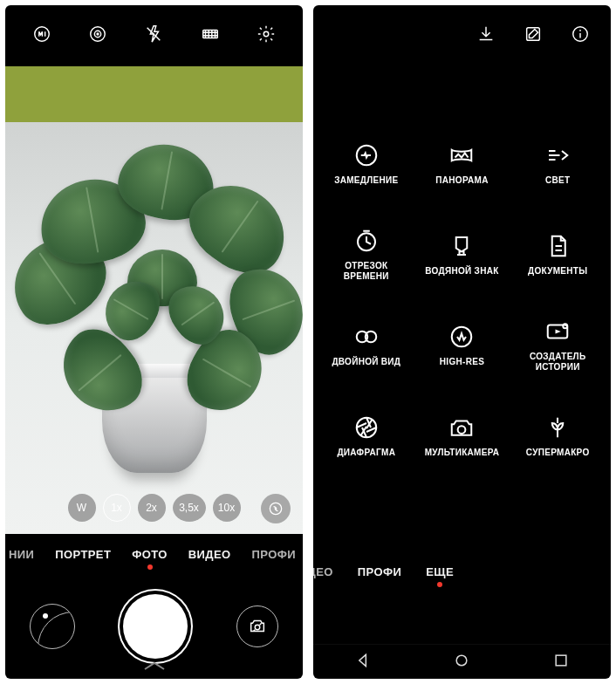  What do you see at coordinates (323, 572) in the screenshot?
I see `mode-video-right: ВИДЕО` at bounding box center [323, 572].